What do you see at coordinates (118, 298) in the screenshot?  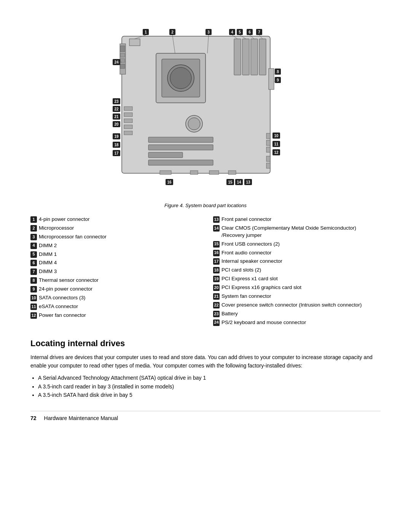 I see `part-label: SATA connectors (3)` at bounding box center [118, 298].